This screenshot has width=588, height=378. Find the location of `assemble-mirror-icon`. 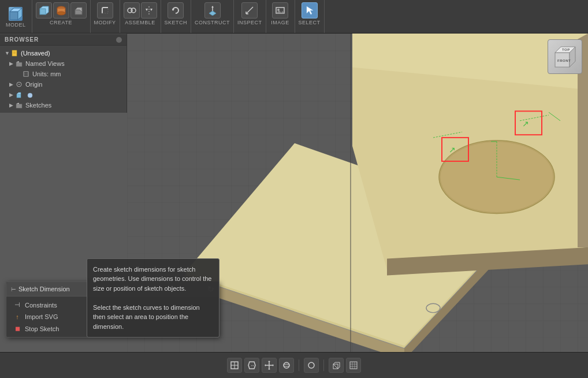

assemble-mirror-icon is located at coordinates (149, 10).